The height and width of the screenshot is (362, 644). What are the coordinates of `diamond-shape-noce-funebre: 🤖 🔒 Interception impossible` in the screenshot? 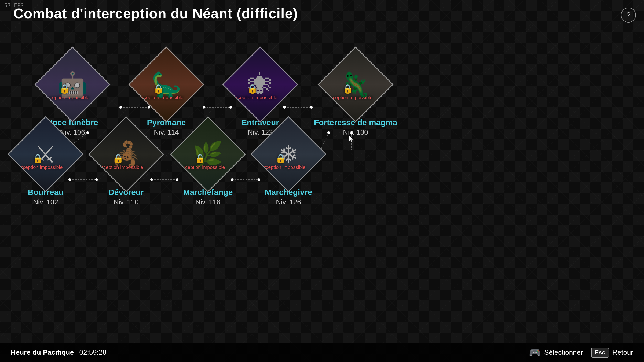 It's located at (72, 85).